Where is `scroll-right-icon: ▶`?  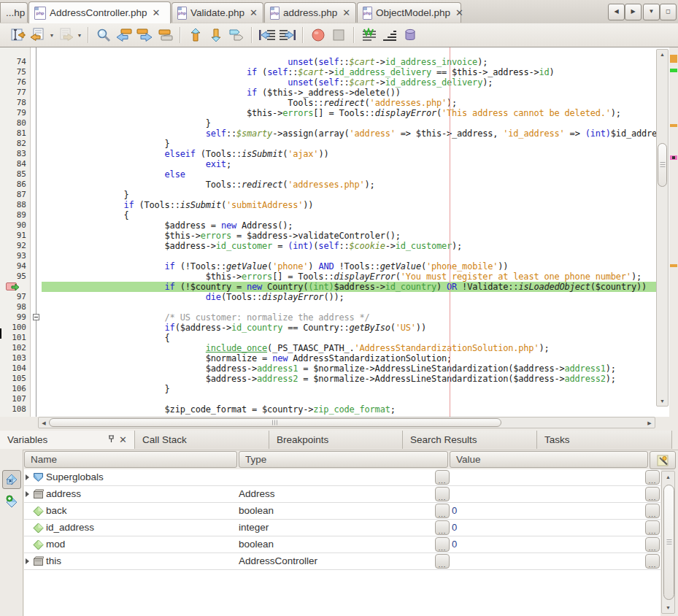 scroll-right-icon: ▶ is located at coordinates (650, 423).